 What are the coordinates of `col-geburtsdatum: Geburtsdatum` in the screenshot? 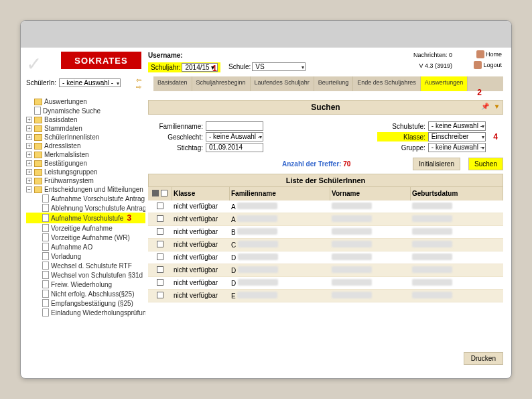 It's located at (457, 194).